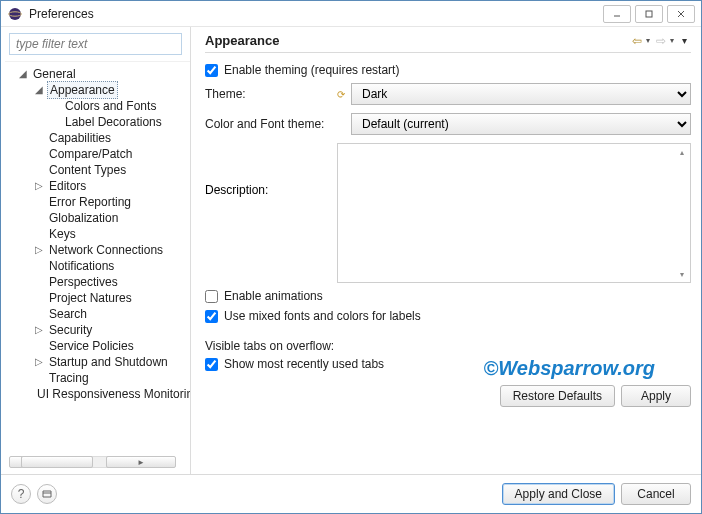 The image size is (702, 514). What do you see at coordinates (98, 298) in the screenshot?
I see `tree-item: Project Natures` at bounding box center [98, 298].